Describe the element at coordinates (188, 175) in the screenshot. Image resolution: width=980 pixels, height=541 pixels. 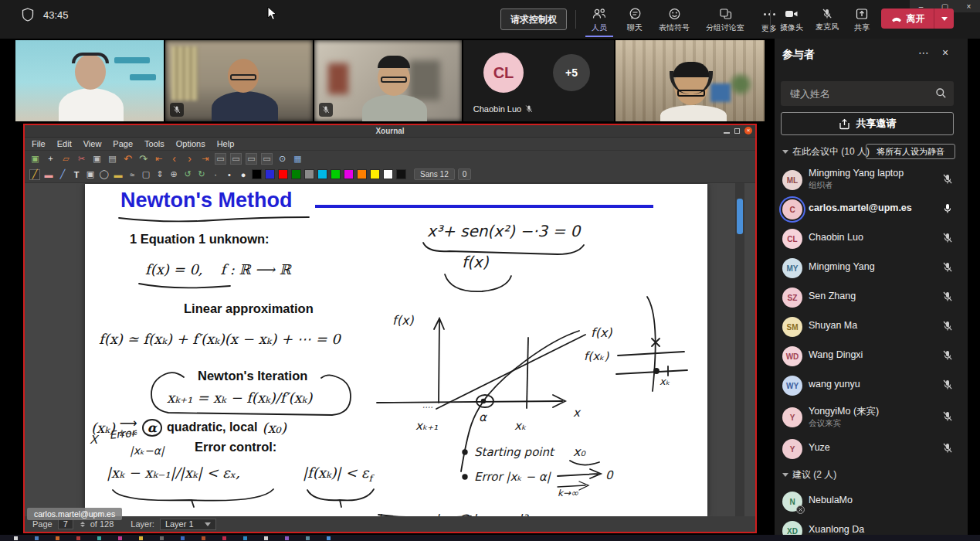
I see `default-pen-icon: ↺` at that location.